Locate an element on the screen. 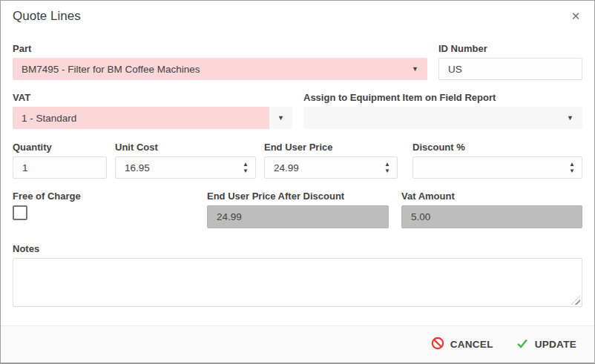 This screenshot has width=595, height=364. unit-cost-spinner: ▲ ▼ is located at coordinates (185, 168).